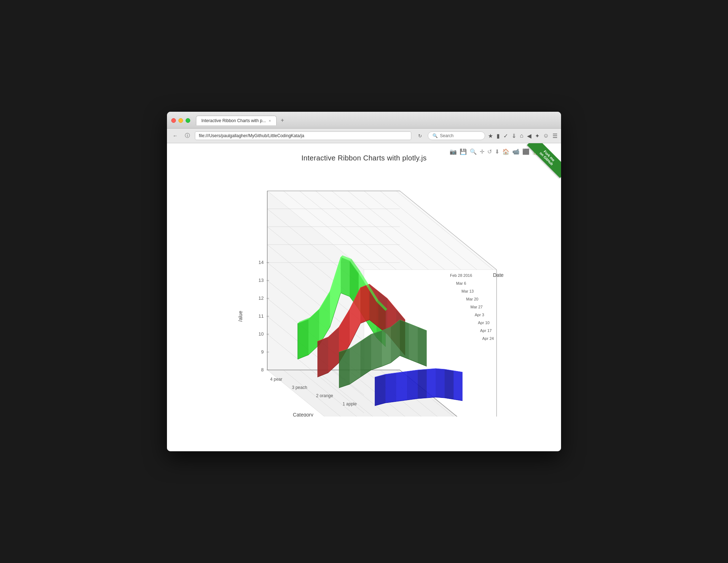 The height and width of the screenshot is (563, 728). What do you see at coordinates (261, 298) in the screenshot?
I see `y-tick-12: 12` at bounding box center [261, 298].